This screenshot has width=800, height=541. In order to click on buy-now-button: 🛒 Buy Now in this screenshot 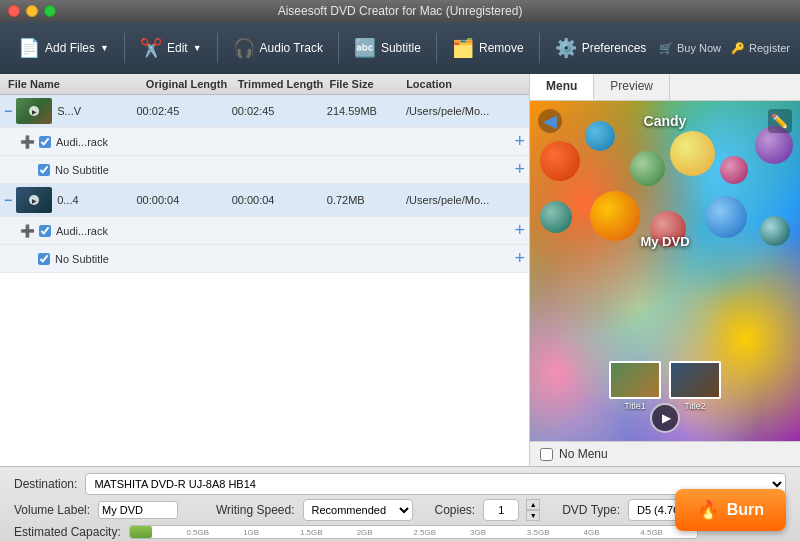, I will do `click(690, 48)`.